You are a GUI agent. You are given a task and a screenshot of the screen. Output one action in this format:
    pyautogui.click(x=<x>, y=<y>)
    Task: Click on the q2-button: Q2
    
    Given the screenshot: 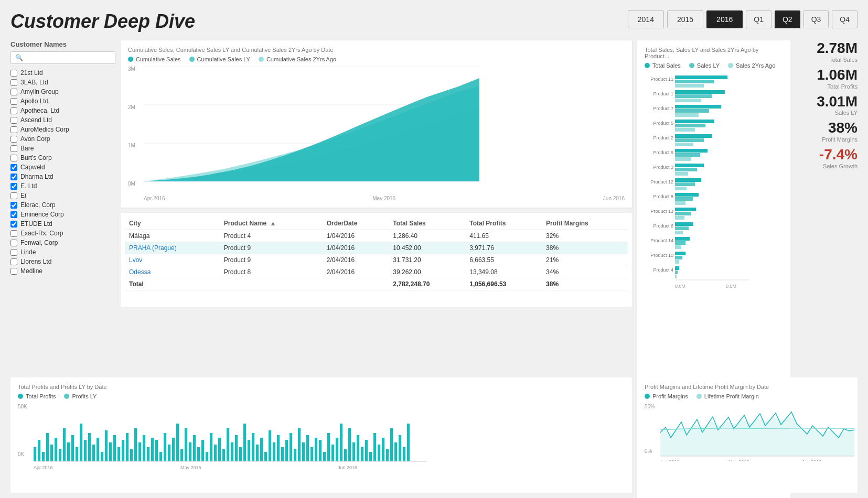 What is the action you would take?
    pyautogui.click(x=788, y=19)
    